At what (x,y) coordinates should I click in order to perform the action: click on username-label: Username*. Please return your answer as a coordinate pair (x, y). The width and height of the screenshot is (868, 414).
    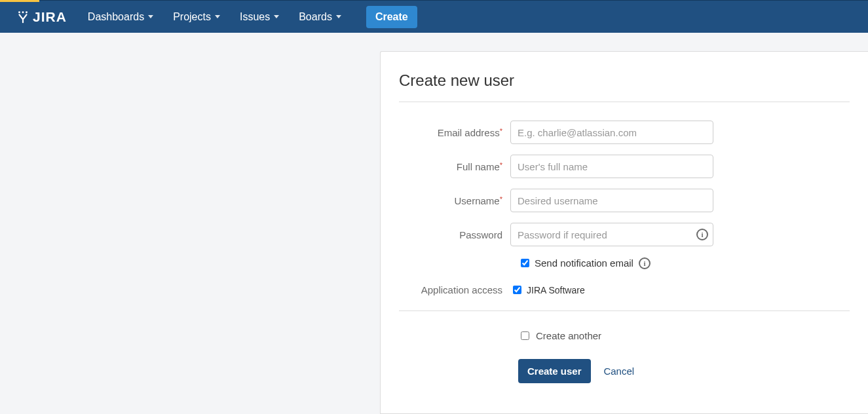
    Looking at the image, I should click on (455, 200).